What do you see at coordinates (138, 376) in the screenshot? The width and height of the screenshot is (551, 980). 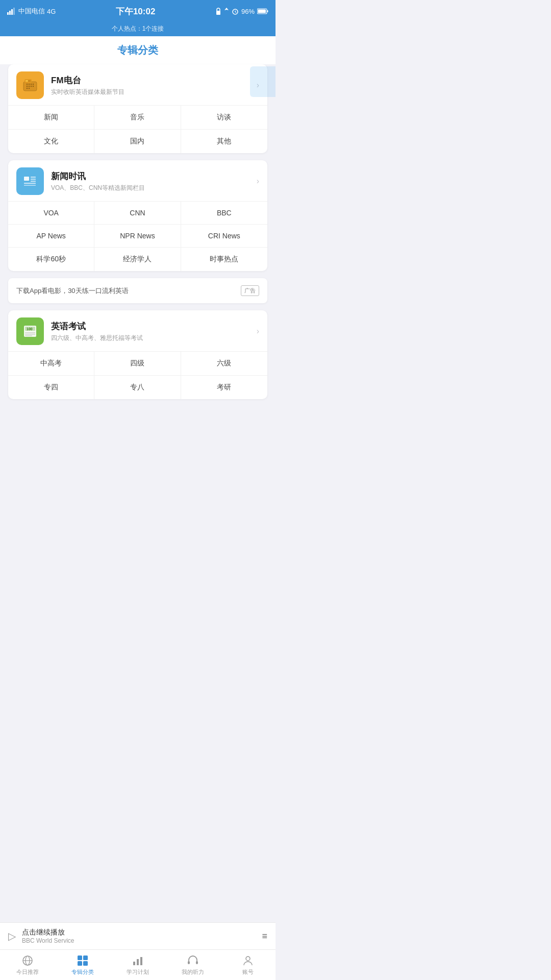 I see `exam-grid: 中高考 四级 六级 专四 专八 考研` at bounding box center [138, 376].